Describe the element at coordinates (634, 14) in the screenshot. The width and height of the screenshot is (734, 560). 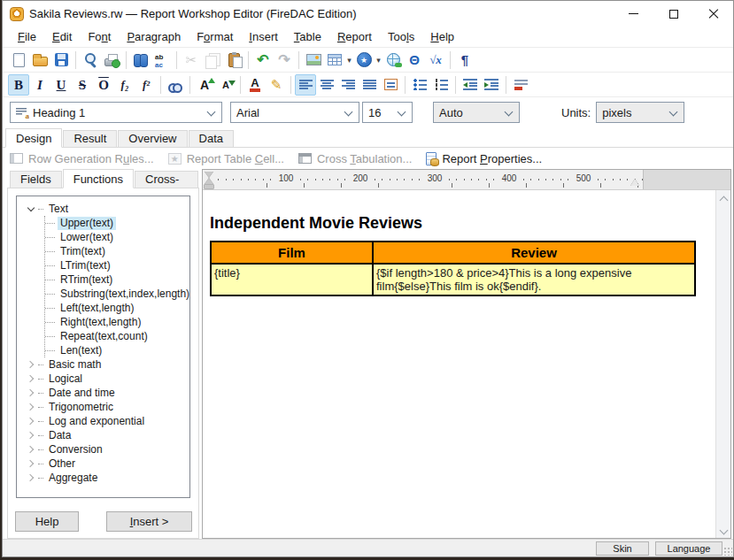
I see `minimize-button` at that location.